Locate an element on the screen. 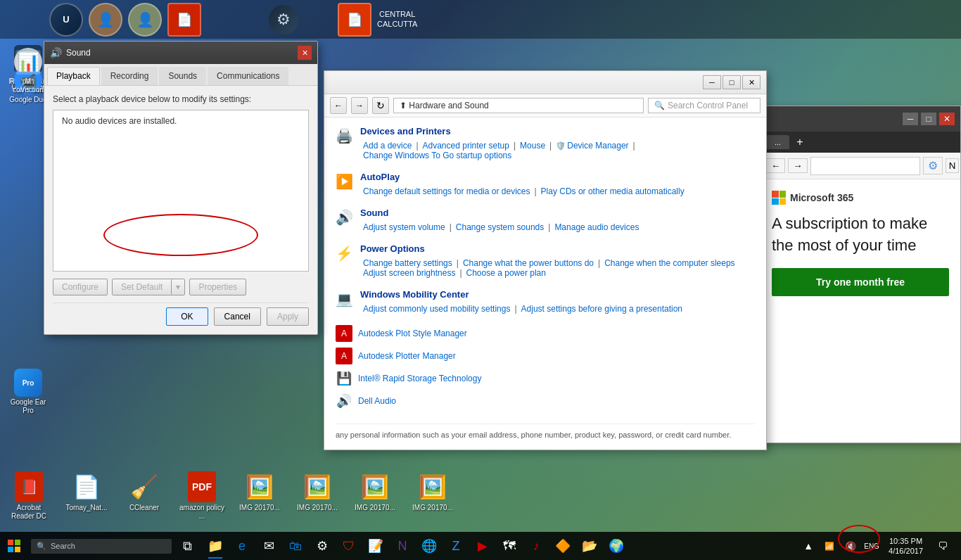 Image resolution: width=961 pixels, height=560 pixels. apply-button: Apply is located at coordinates (288, 317).